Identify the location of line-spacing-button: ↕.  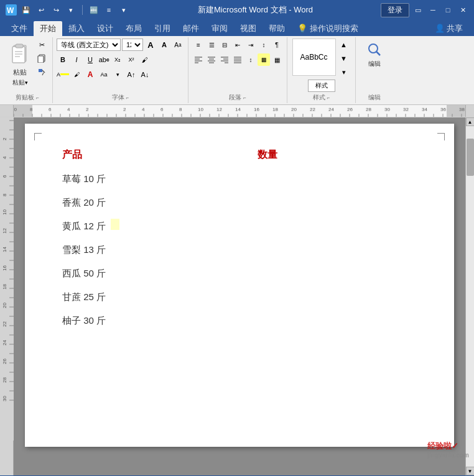
(251, 60).